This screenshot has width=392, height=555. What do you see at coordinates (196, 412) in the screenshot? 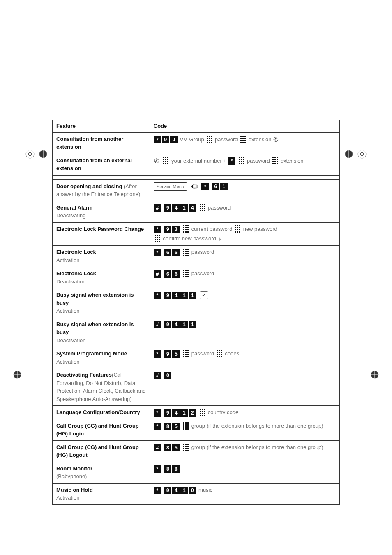
I see `table-row: Language Configuration/Country * 9412 co…` at bounding box center [196, 412].